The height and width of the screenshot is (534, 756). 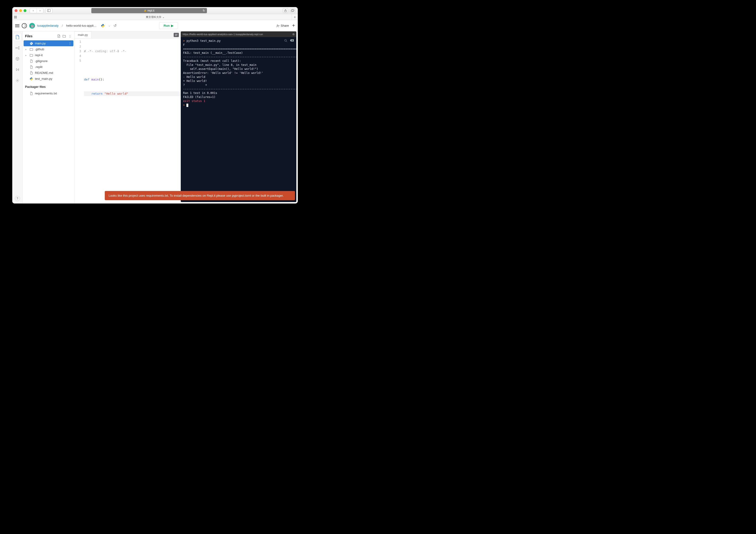 What do you see at coordinates (292, 41) in the screenshot?
I see `console-clear-icon` at bounding box center [292, 41].